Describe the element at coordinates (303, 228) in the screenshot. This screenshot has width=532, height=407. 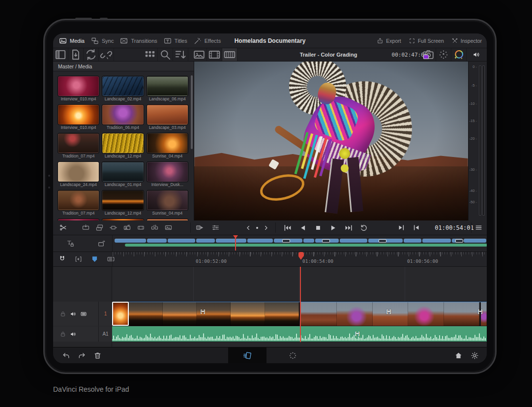
I see `play-reverse-icon` at that location.